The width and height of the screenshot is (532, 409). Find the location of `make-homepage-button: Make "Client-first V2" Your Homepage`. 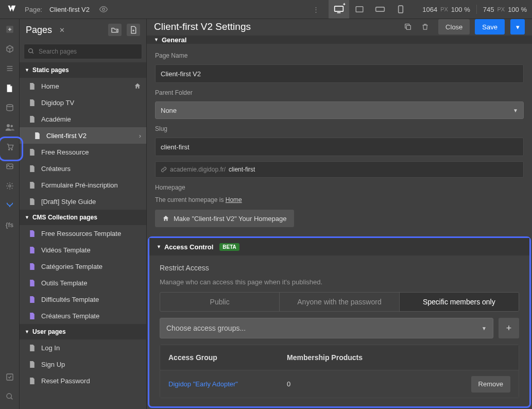

make-homepage-button: Make "Client-first V2" Your Homepage is located at coordinates (225, 218).